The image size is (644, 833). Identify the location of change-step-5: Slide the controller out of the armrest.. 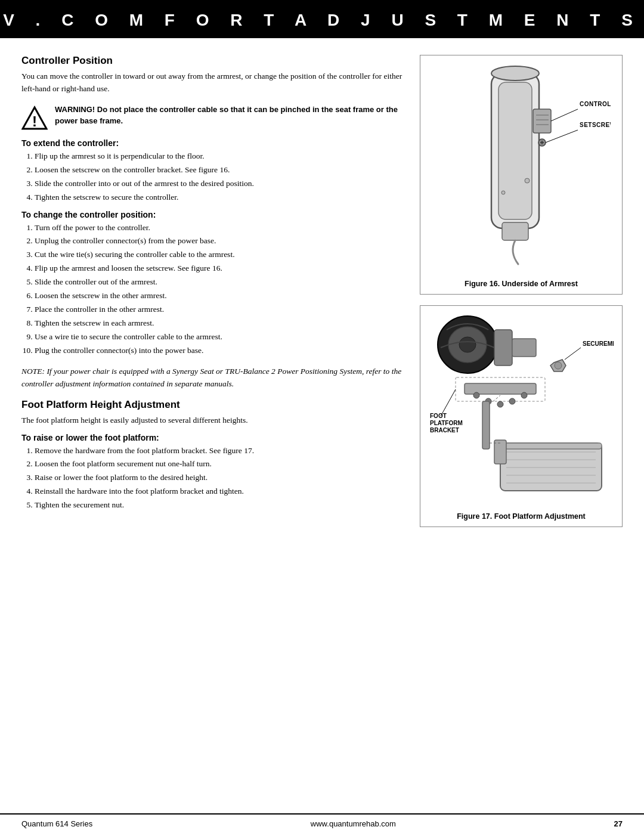
(219, 283).